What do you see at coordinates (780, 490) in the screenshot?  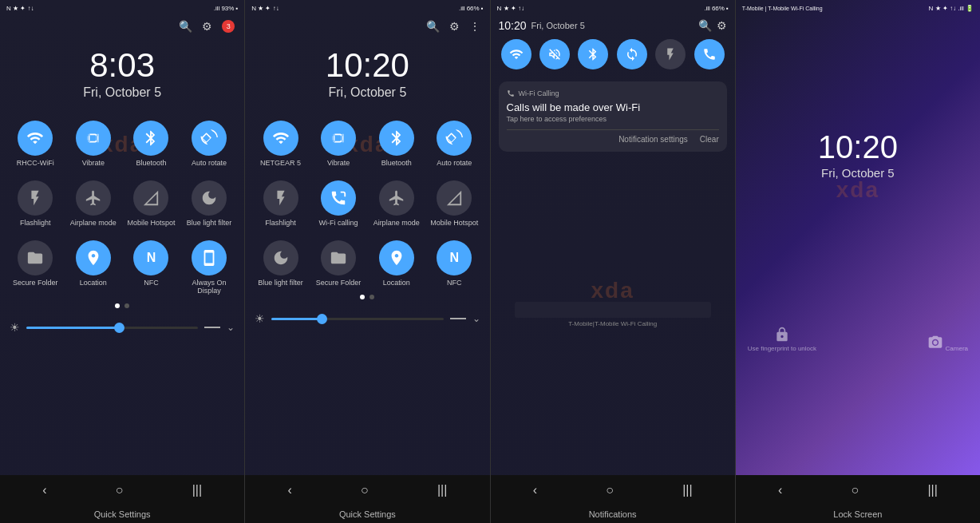 I see `back-icon-4: ‹` at bounding box center [780, 490].